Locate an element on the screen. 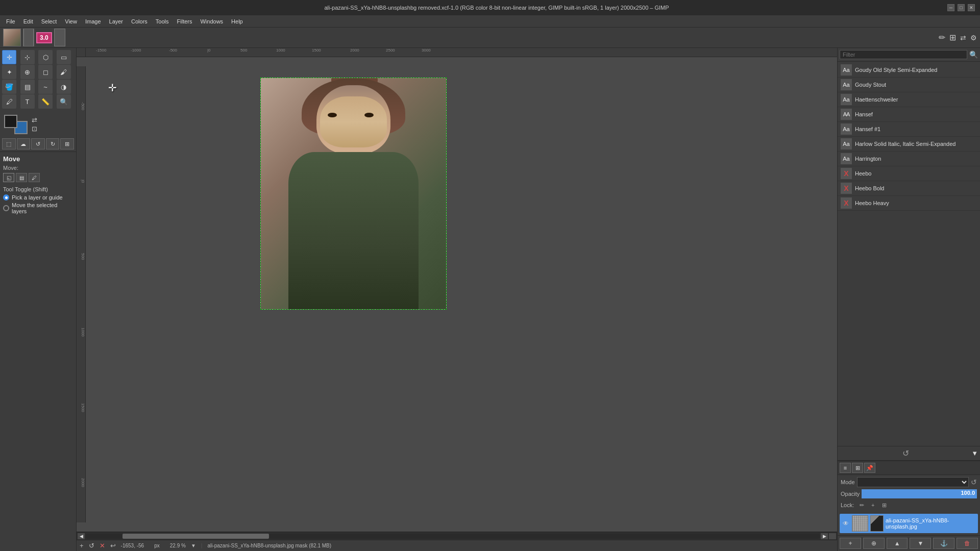  font-scroll-down-icon: ▼ is located at coordinates (975, 453).